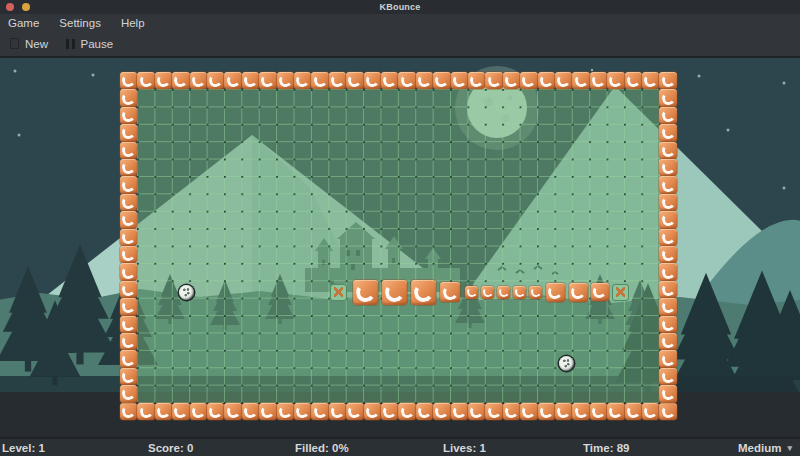  I want to click on difficulty-select: Medium ▾, so click(765, 448).